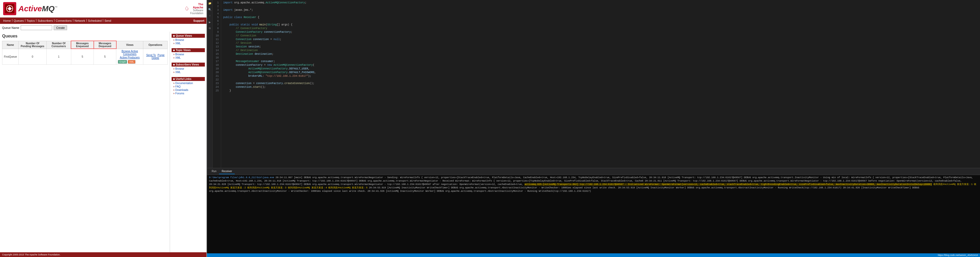 The image size is (980, 257). I want to click on amq-footer: Copyright 2005-2015 The Apache Software …, so click(103, 255).